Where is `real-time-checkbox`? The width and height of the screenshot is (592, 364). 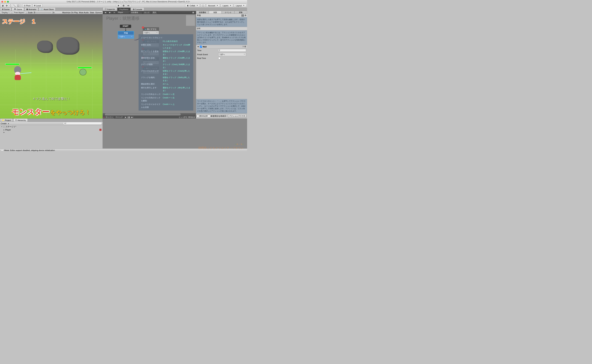
real-time-checkbox is located at coordinates (219, 58).